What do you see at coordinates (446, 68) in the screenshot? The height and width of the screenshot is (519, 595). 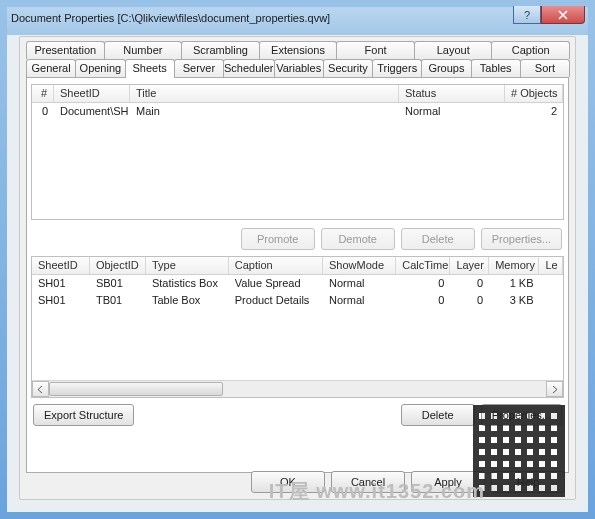 I see `tab-groups: Groups` at bounding box center [446, 68].